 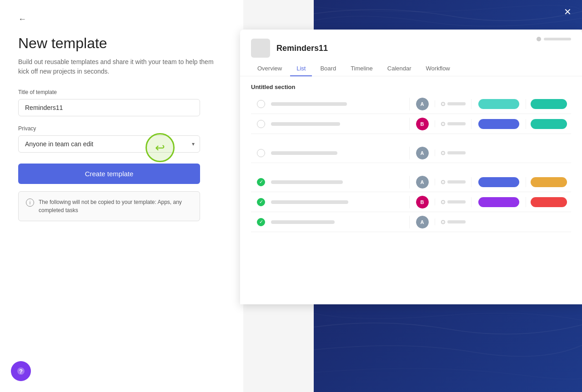 I want to click on section-title: Untitled section, so click(x=411, y=87).